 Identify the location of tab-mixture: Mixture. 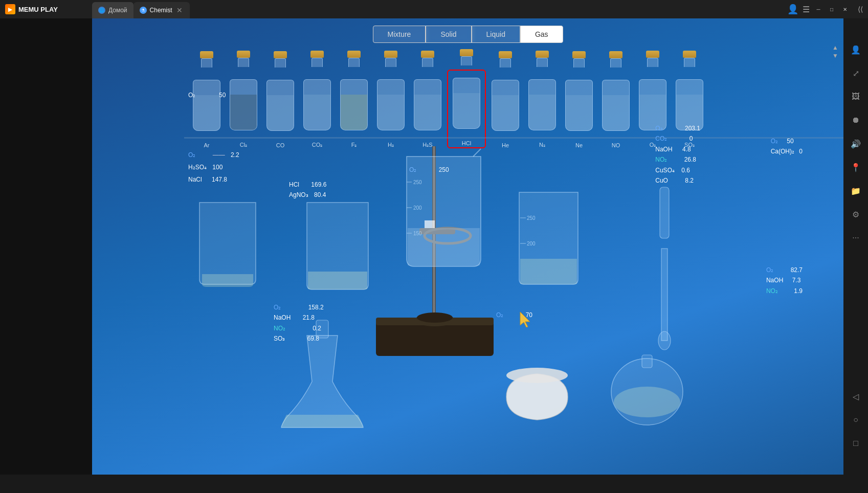
(399, 34).